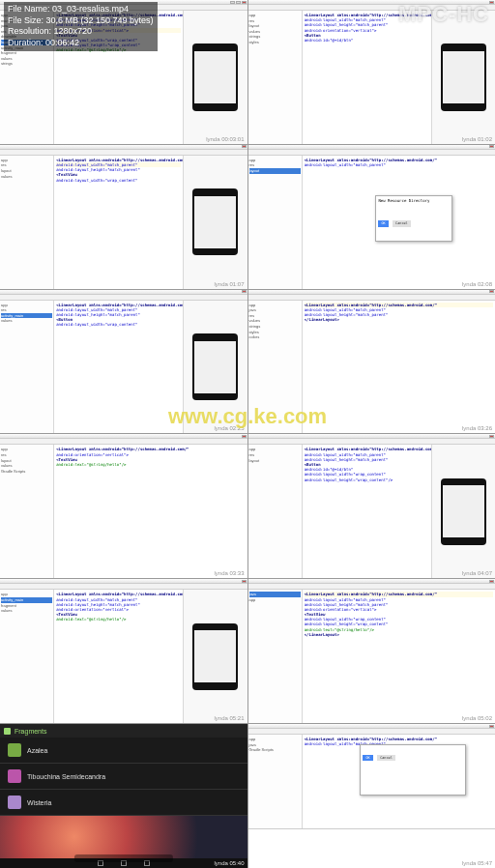  Describe the element at coordinates (27, 656) in the screenshot. I see `project-tree: app activity_main fragment values` at that location.